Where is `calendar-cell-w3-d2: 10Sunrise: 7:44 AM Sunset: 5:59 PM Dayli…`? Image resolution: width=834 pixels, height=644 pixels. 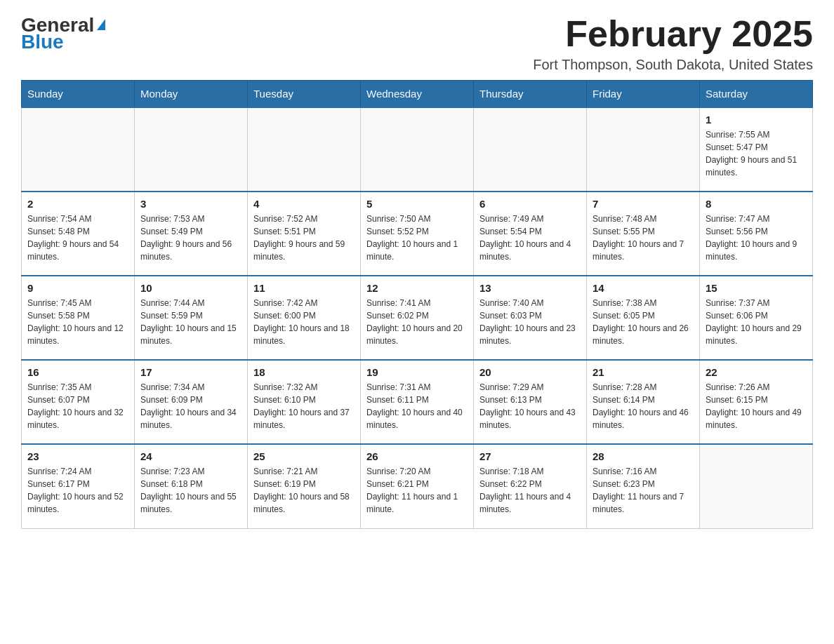 calendar-cell-w3-d2: 10Sunrise: 7:44 AM Sunset: 5:59 PM Dayli… is located at coordinates (191, 318).